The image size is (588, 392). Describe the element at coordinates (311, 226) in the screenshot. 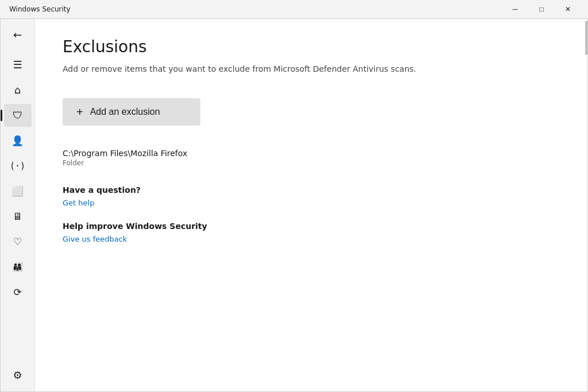

I see `improve-title: Help improve Windows Security` at that location.